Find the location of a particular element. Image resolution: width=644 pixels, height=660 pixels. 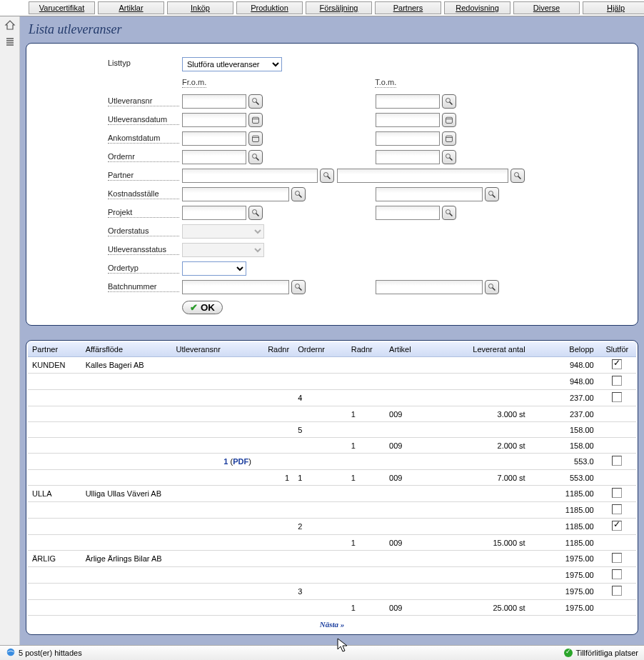

kostnadsstalle-to-lookup is located at coordinates (492, 194).